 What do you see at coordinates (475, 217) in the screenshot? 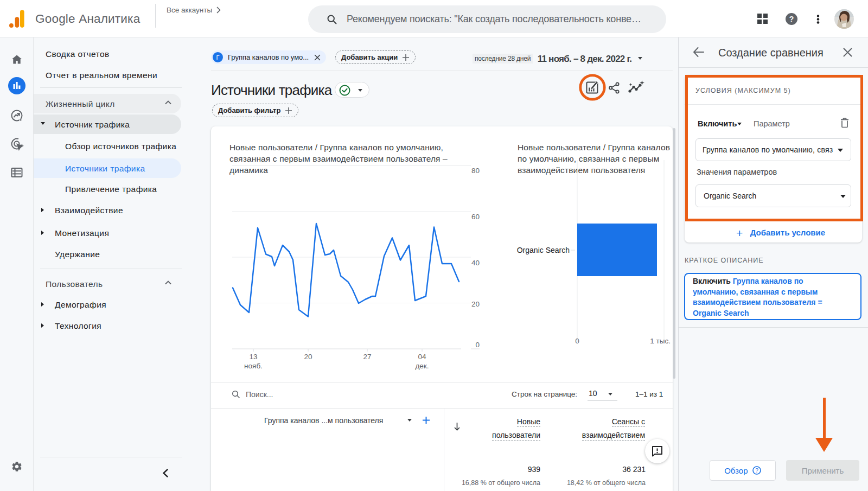
I see `svg-text: 60` at bounding box center [475, 217].